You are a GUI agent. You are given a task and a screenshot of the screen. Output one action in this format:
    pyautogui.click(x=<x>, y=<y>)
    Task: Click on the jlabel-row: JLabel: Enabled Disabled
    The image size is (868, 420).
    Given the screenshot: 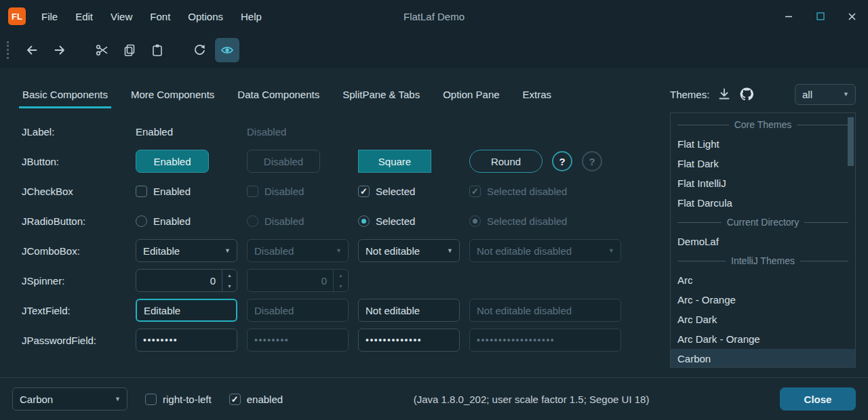 What is the action you would take?
    pyautogui.click(x=346, y=131)
    